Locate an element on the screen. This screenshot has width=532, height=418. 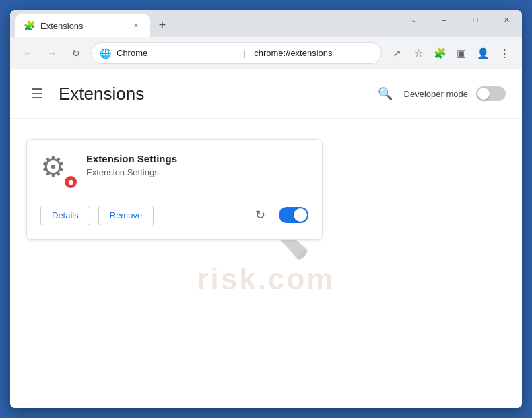
close-button: ✕ is located at coordinates (506, 20).